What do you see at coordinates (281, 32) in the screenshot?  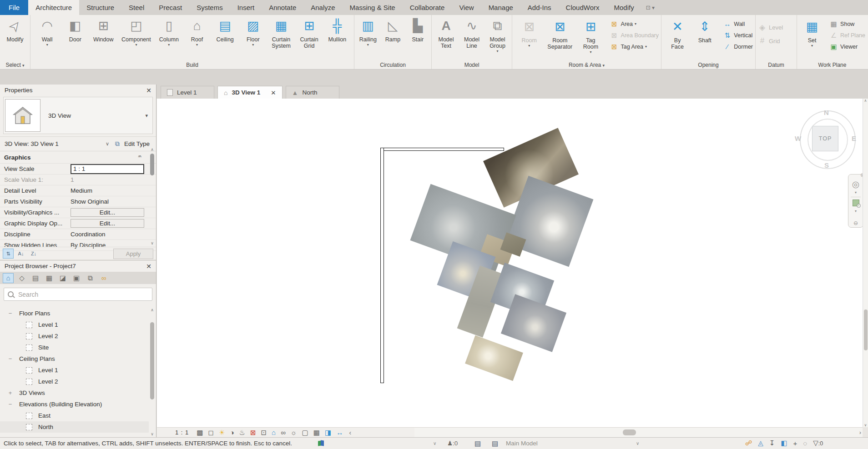 I see `ribbon-tool-button: ▦ CurtainSystem` at bounding box center [281, 32].